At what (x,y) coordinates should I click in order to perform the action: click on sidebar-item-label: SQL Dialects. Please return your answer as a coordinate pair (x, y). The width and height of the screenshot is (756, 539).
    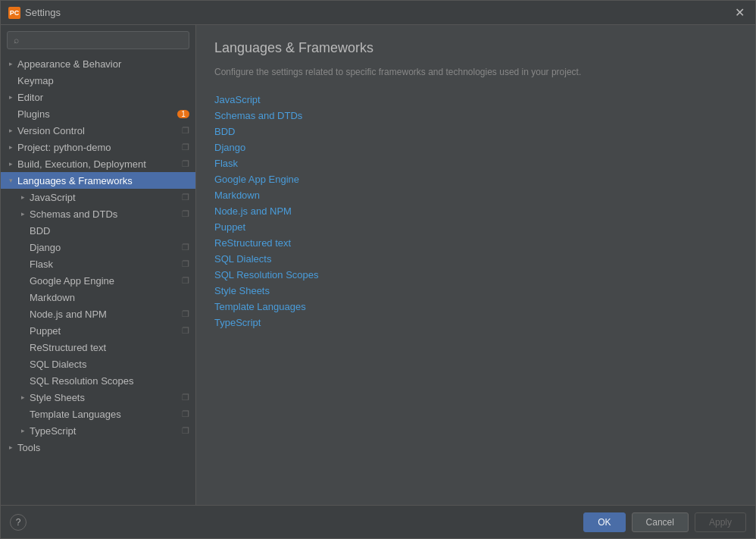
    Looking at the image, I should click on (58, 364).